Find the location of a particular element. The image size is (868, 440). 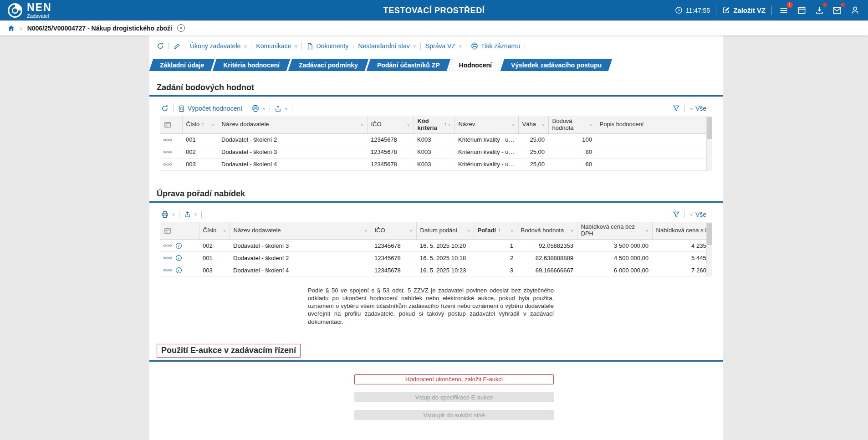

create-vz-button: Založit VZ is located at coordinates (744, 10).